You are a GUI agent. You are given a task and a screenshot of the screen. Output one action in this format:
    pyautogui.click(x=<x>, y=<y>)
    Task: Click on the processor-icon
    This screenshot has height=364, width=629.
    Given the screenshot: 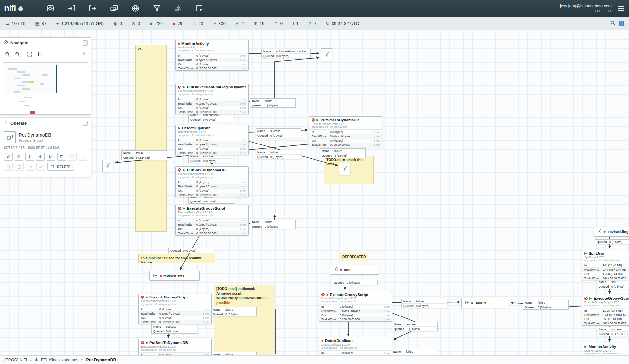 What is the action you would take?
    pyautogui.click(x=50, y=9)
    